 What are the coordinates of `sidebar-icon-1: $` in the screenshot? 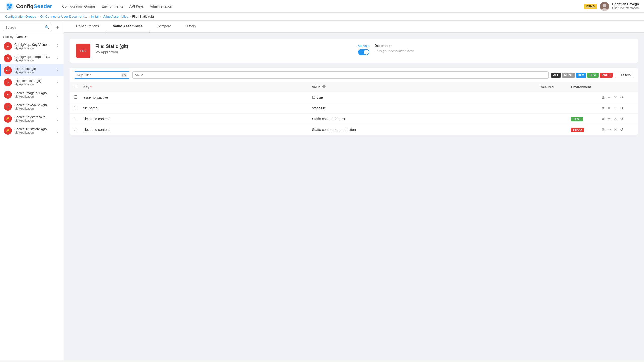 It's located at (8, 58).